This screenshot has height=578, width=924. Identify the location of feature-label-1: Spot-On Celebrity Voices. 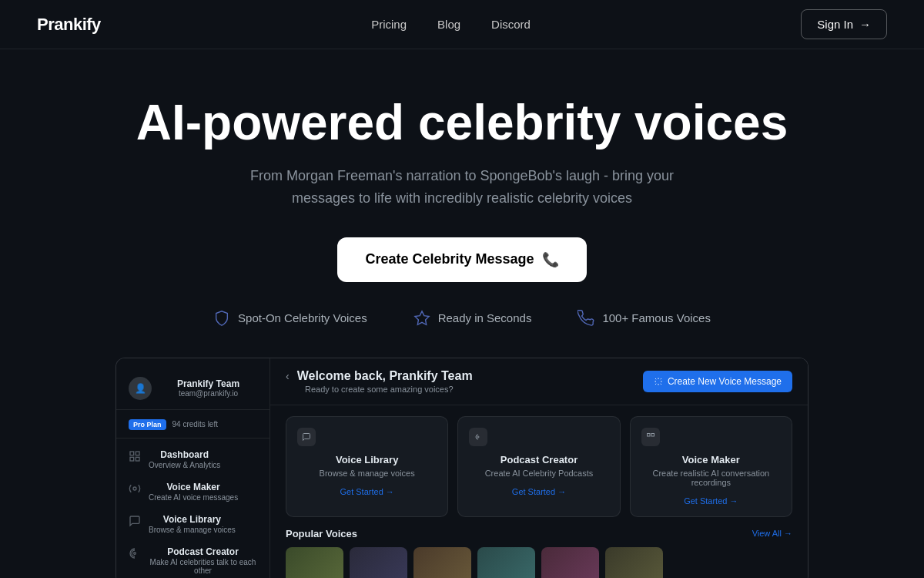
(303, 318).